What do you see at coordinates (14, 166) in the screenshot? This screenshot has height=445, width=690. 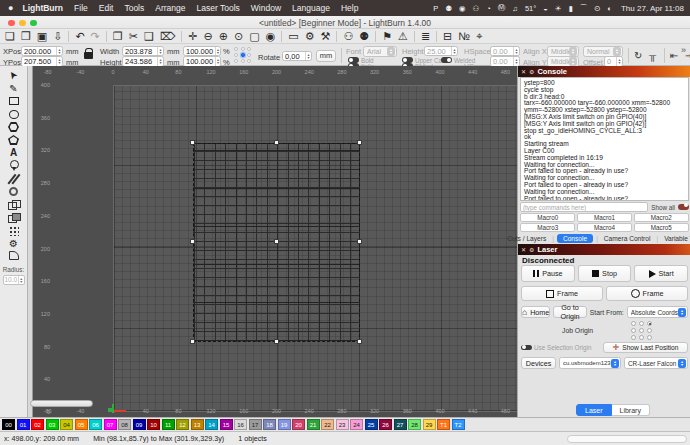 I see `position-laser-tool` at bounding box center [14, 166].